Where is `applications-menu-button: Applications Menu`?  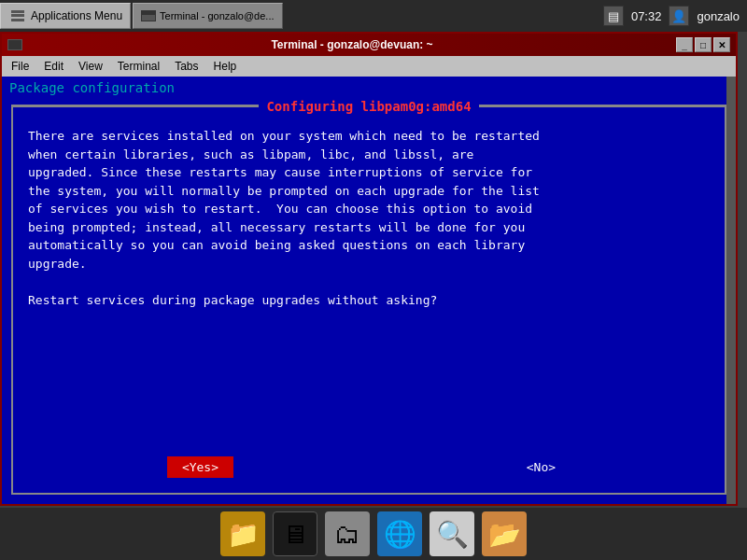
applications-menu-button: Applications Menu is located at coordinates (65, 16).